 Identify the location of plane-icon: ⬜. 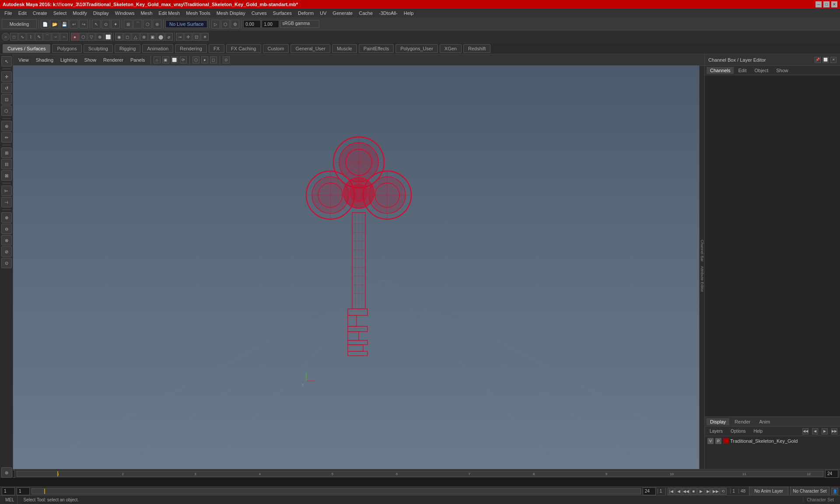
(108, 37).